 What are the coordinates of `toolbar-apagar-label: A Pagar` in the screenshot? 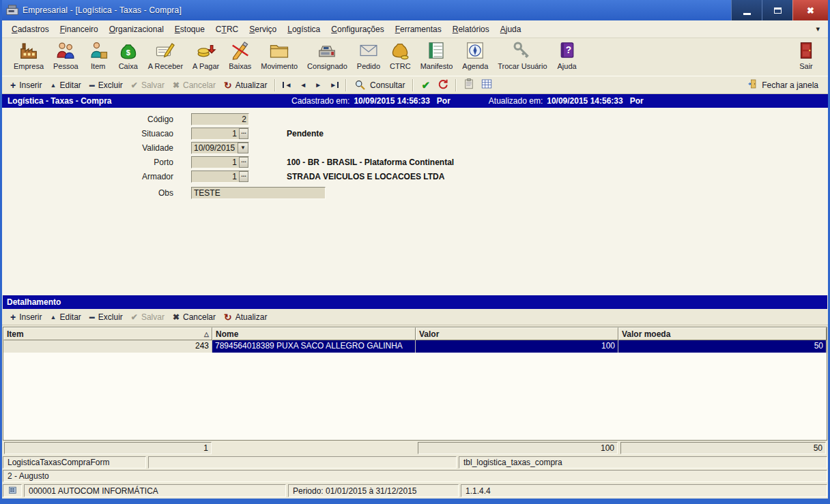 It's located at (206, 66).